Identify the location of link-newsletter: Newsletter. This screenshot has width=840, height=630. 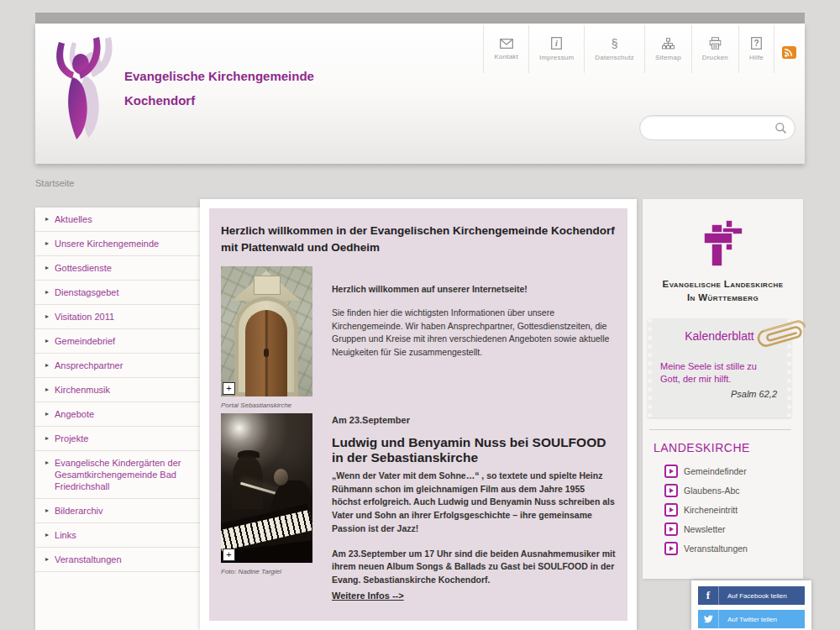
(734, 529).